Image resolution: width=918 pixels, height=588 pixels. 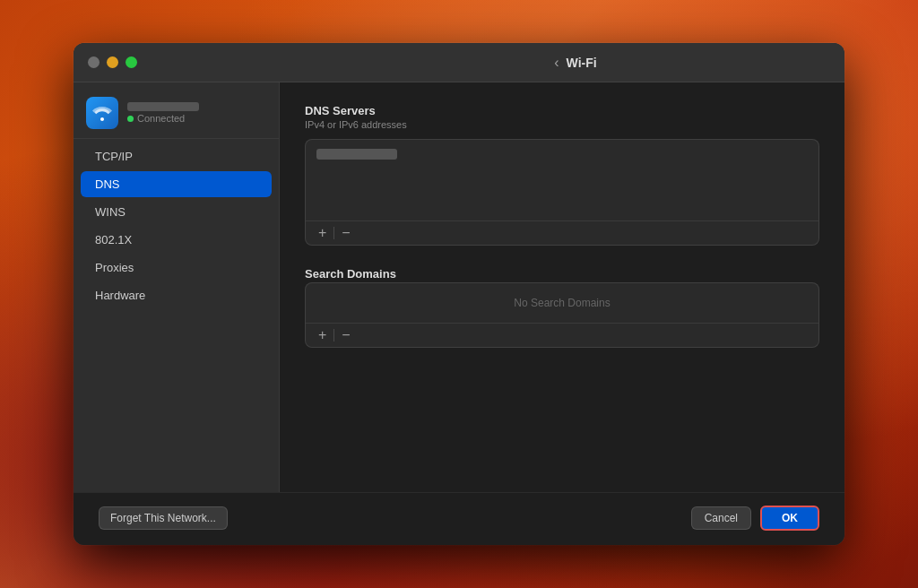 I want to click on status-text: Connected, so click(x=161, y=118).